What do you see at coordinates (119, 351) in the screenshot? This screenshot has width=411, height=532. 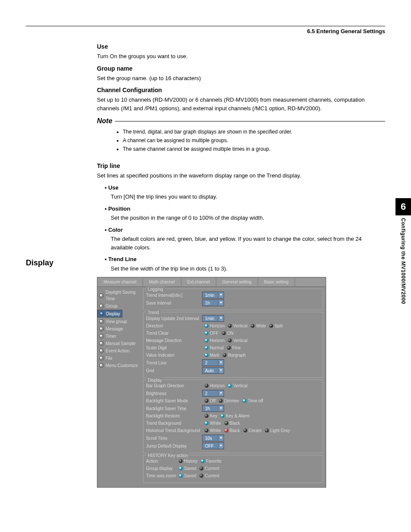 I see `sidebar-item: Event Action` at bounding box center [119, 351].